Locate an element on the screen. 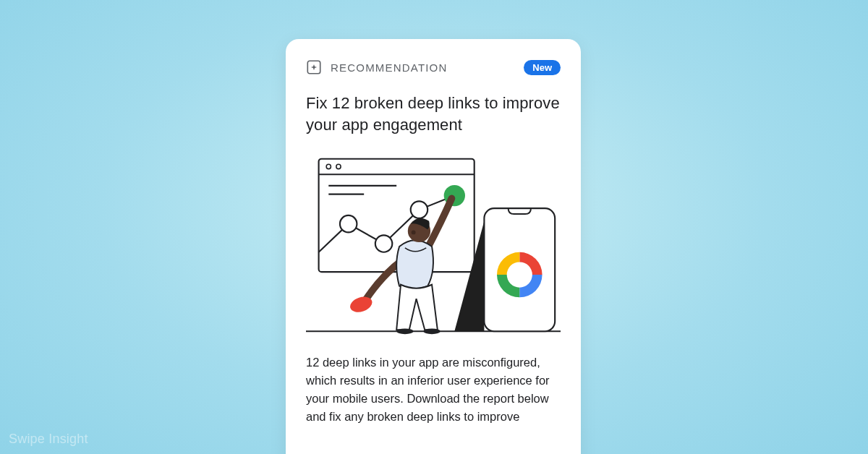  card-header-left: RECOMMENDATION is located at coordinates (377, 67).